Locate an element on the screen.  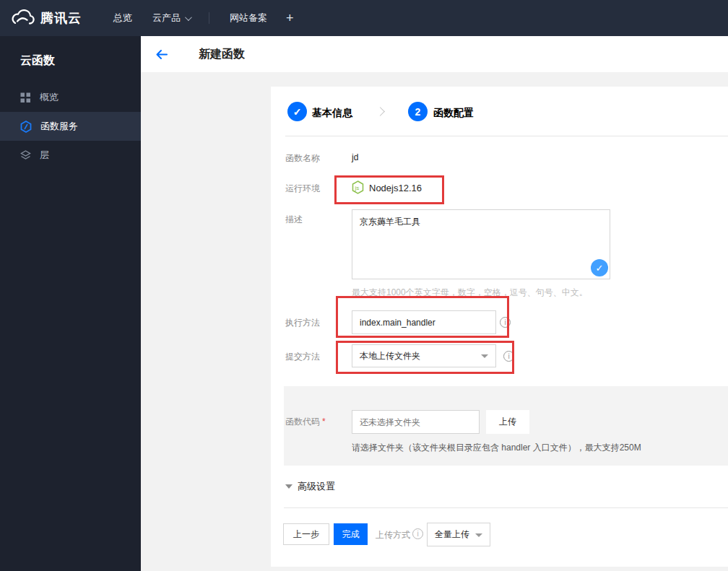
nav-item-products: 云产品 is located at coordinates (171, 18).